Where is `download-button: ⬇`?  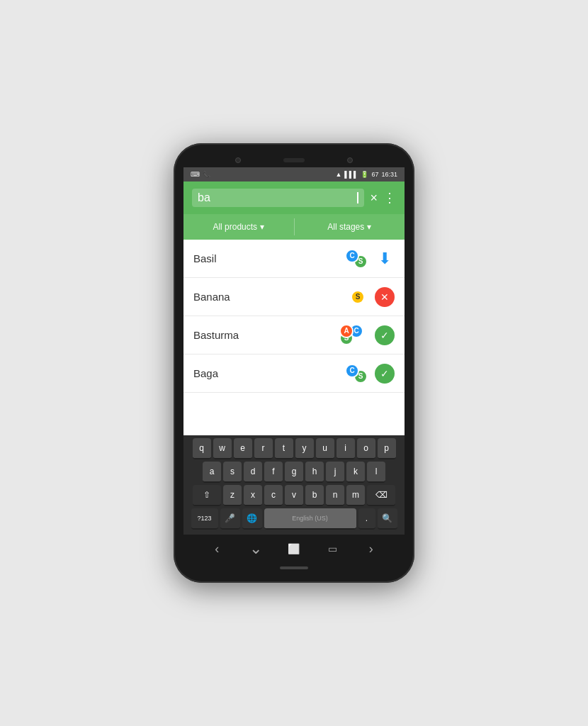
download-button: ⬇ is located at coordinates (385, 259).